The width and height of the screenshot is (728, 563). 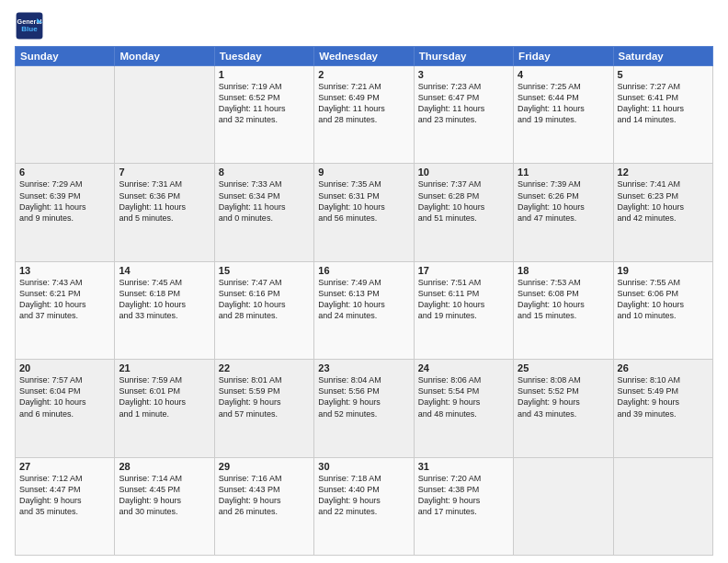 I want to click on day-number: 21, so click(x=164, y=368).